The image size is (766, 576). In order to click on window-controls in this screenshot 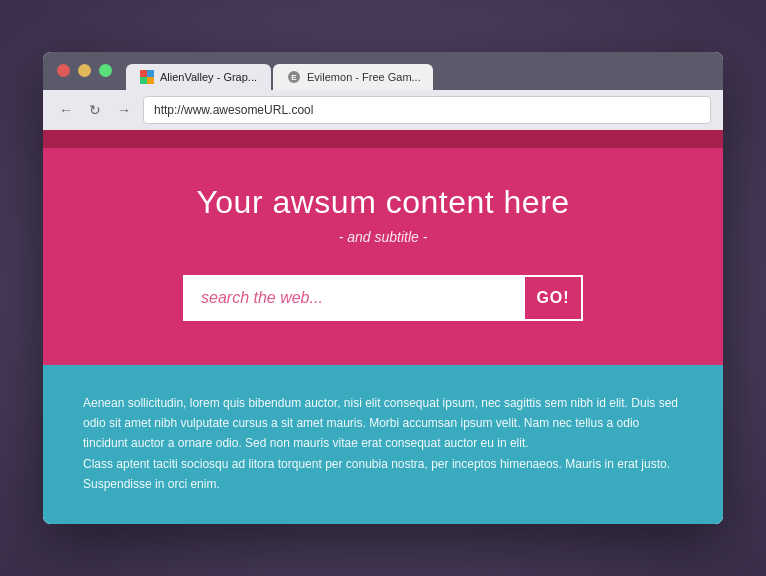, I will do `click(84, 71)`.